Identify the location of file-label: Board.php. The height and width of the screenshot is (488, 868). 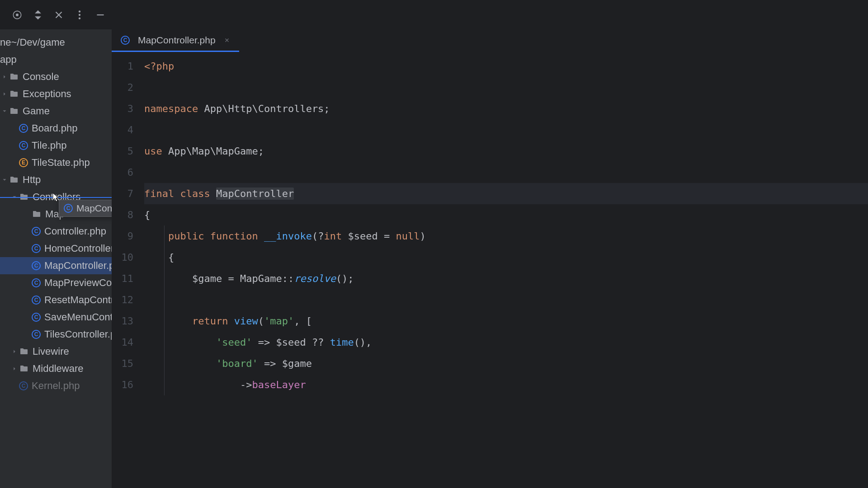
(55, 128).